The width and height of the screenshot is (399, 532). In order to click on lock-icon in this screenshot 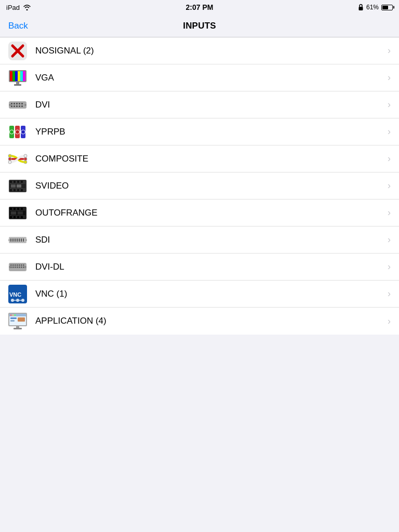, I will do `click(361, 7)`.